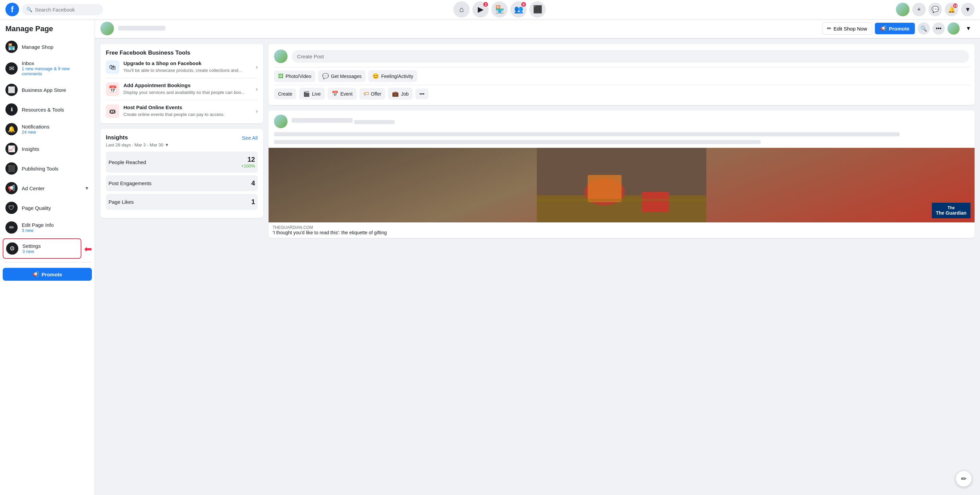 The image size is (980, 495). Describe the element at coordinates (182, 109) in the screenshot. I see `tool-item-events: 🎟 Host Paid Online Events Create online …` at that location.